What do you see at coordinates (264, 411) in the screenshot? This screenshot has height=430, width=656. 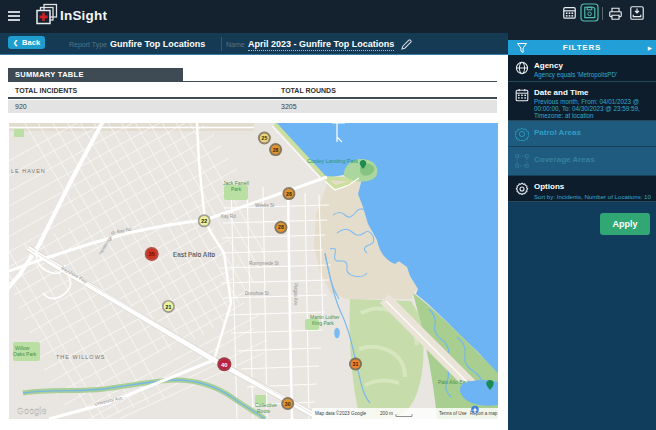 I see `svg-text: Roots` at bounding box center [264, 411].